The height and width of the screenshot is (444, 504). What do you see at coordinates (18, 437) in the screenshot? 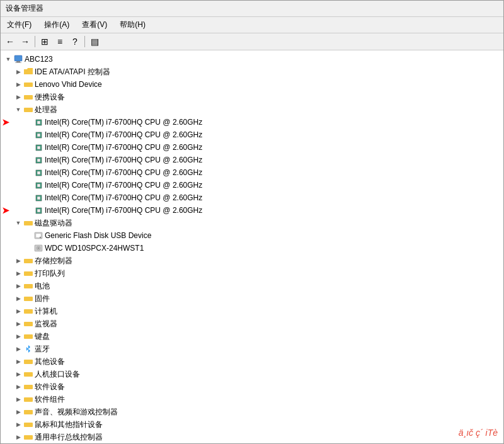
I see `expander-usb` at bounding box center [18, 437].